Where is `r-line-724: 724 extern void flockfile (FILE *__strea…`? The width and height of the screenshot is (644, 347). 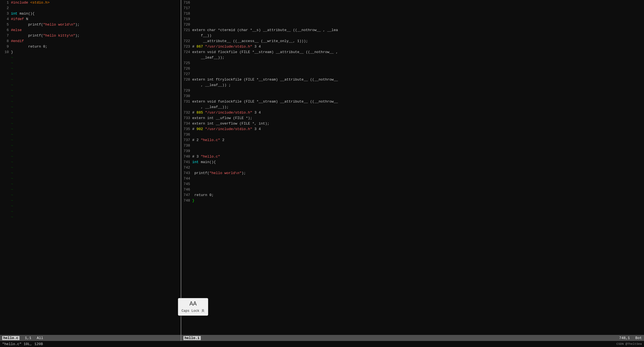
r-line-724: 724 extern void flockfile (FILE *__strea… is located at coordinates (412, 55).